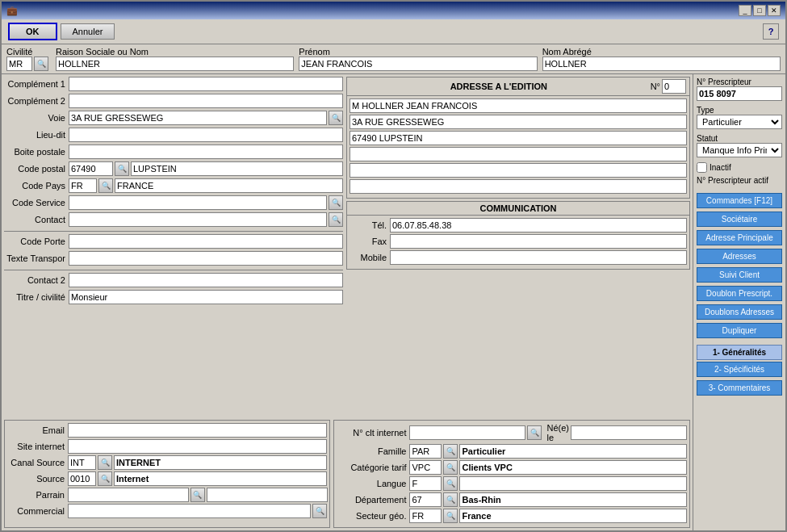  Describe the element at coordinates (702, 168) in the screenshot. I see `inactif-checkbox` at that location.